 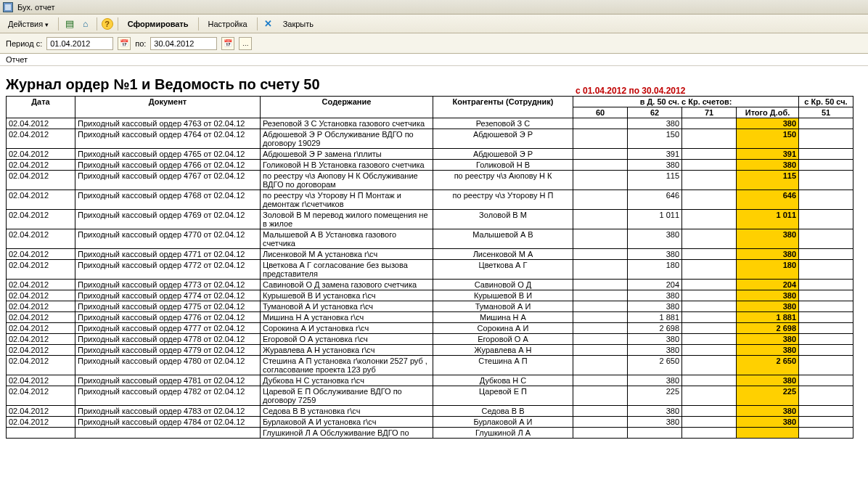 What do you see at coordinates (710, 113) in the screenshot?
I see `col-71: 71` at bounding box center [710, 113].